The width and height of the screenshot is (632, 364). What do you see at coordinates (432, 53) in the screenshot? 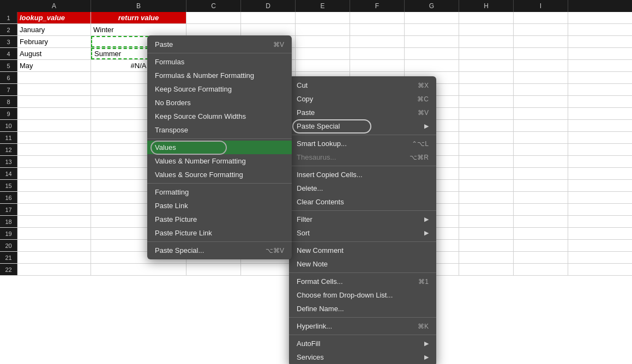
I see `cell-g4` at bounding box center [432, 53].